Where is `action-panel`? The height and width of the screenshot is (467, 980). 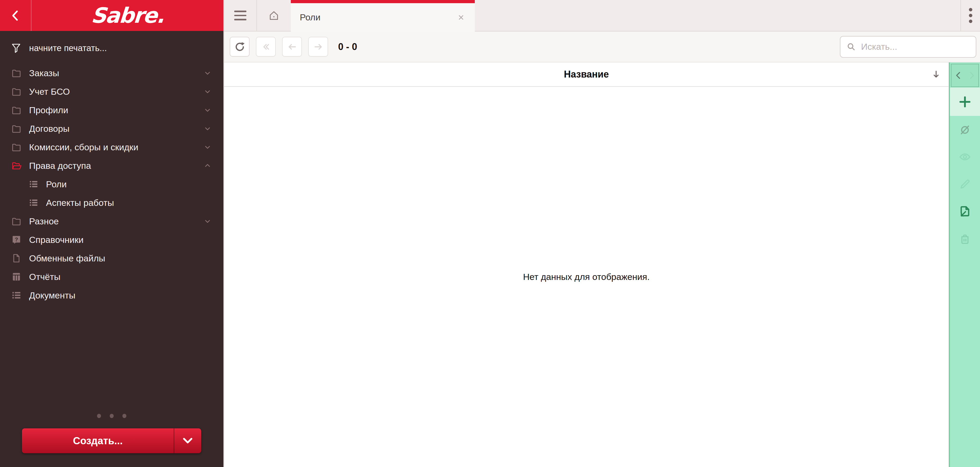
action-panel is located at coordinates (965, 265).